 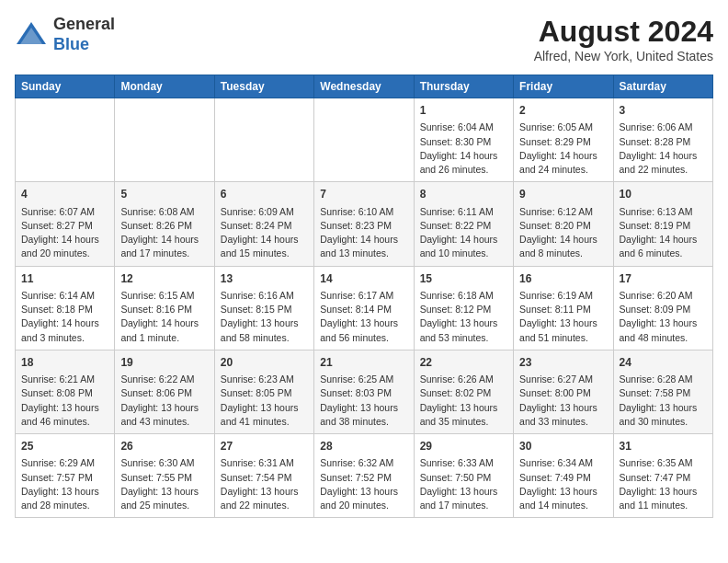 I want to click on day-info: and 53 minutes., so click(x=463, y=339).